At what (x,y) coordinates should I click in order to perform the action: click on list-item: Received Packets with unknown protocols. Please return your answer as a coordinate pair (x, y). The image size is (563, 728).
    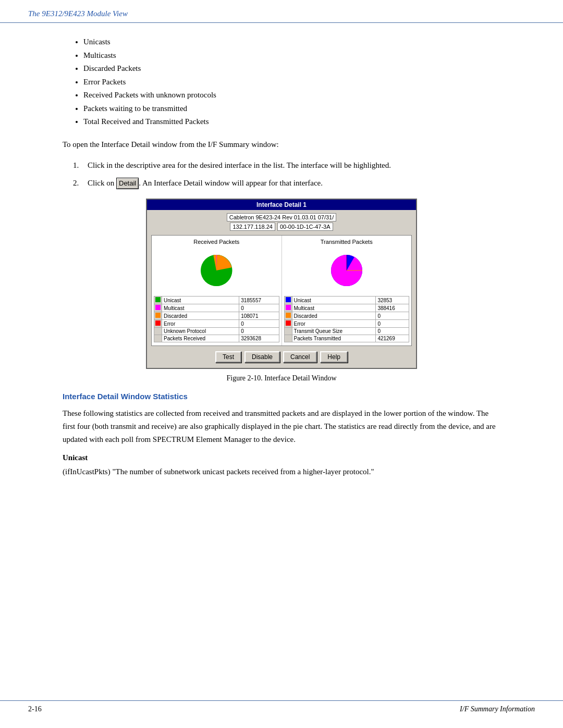
    Looking at the image, I should click on (292, 95).